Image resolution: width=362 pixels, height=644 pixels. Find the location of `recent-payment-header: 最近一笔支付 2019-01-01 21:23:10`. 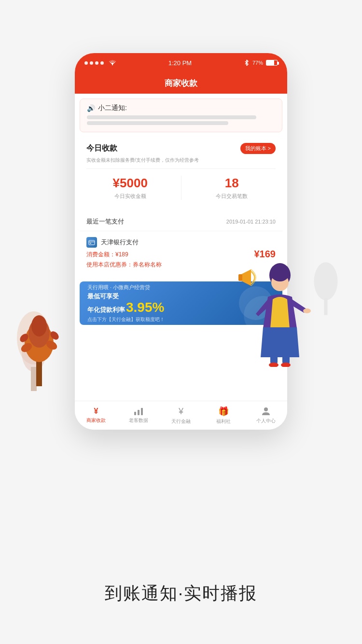

recent-payment-header: 最近一笔支付 2019-01-01 21:23:10 is located at coordinates (181, 221).